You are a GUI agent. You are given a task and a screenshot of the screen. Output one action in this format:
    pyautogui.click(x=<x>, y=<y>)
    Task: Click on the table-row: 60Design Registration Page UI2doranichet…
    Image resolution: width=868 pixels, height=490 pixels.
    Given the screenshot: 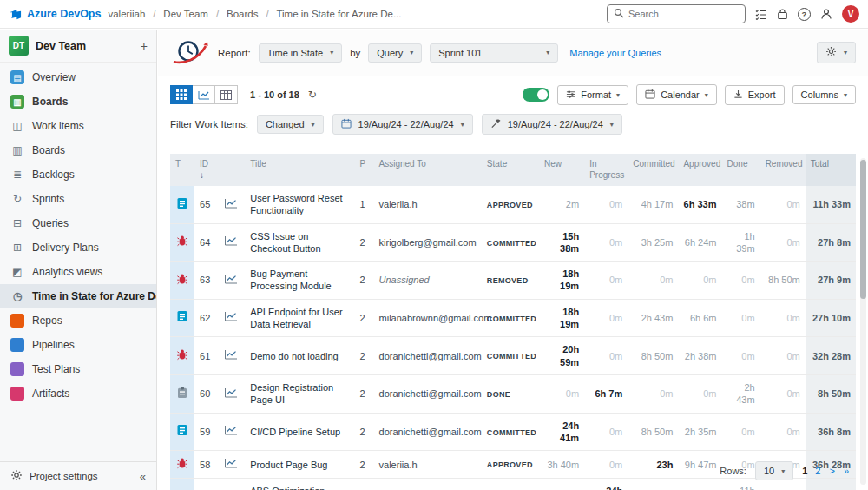 What is the action you would take?
    pyautogui.click(x=513, y=394)
    